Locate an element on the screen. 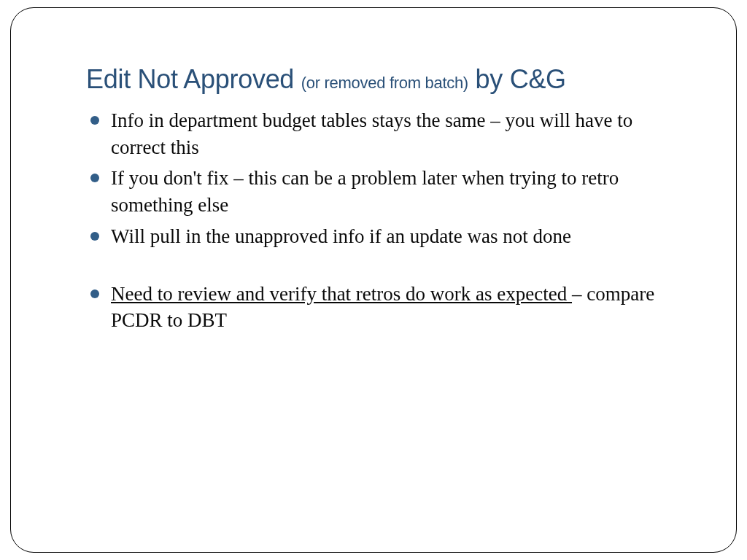  list-item: Need to review and verify that retros do… is located at coordinates (384, 308).